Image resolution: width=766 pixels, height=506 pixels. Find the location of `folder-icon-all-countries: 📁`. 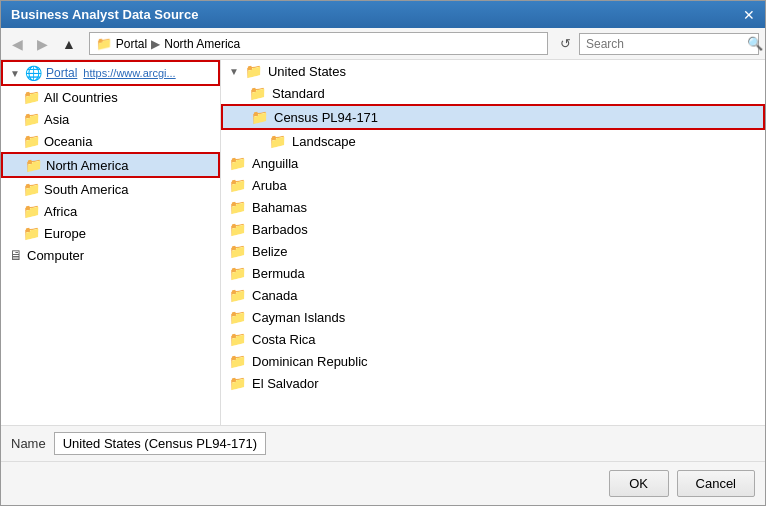

folder-icon-all-countries: 📁 is located at coordinates (32, 97).